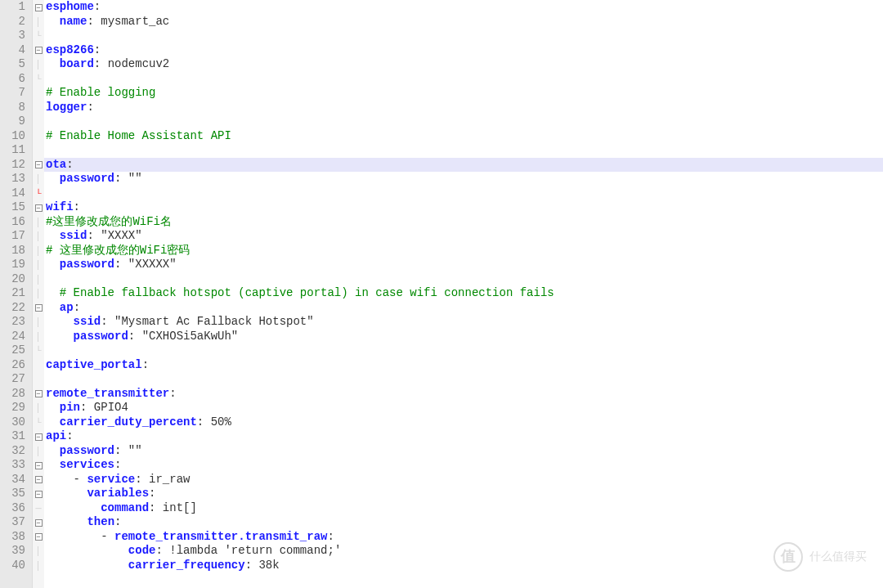 The width and height of the screenshot is (883, 588). I want to click on code-line: command: int[], so click(464, 509).